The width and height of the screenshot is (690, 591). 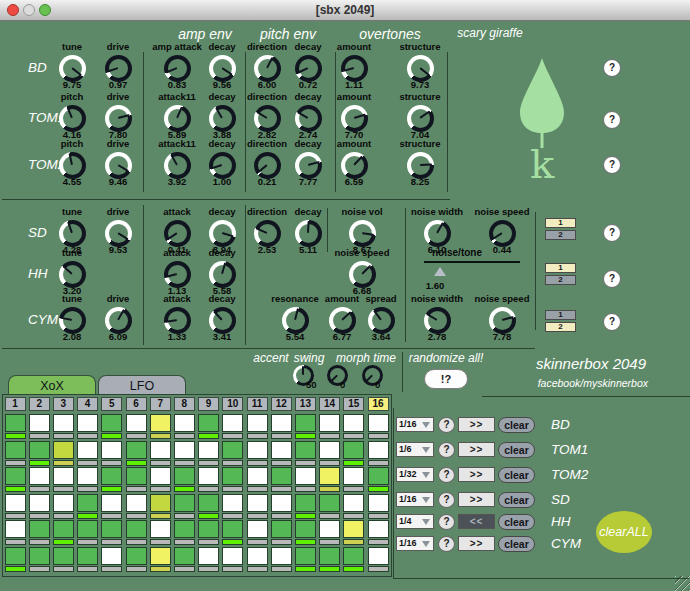 I want to click on row-help-button-tom1: ?, so click(x=446, y=450).